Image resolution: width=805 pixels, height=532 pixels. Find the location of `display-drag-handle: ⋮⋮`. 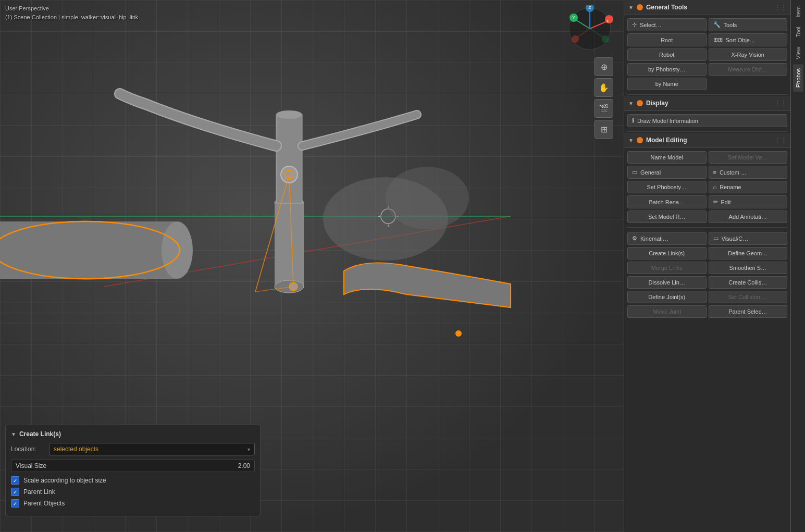

display-drag-handle: ⋮⋮ is located at coordinates (780, 103).